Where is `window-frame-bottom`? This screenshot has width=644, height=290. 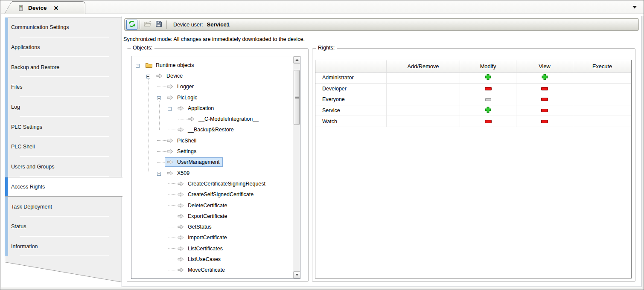 window-frame-bottom is located at coordinates (323, 289).